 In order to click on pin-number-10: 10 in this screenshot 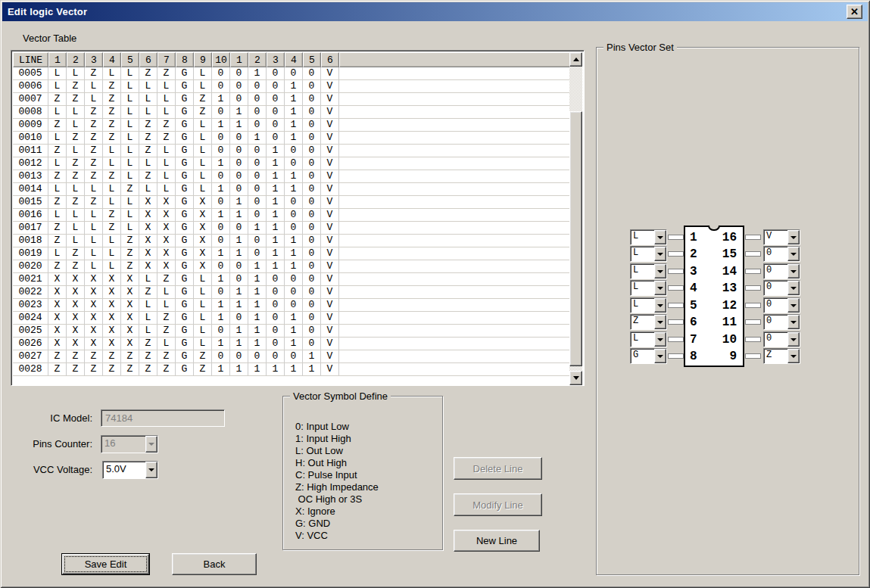, I will do `click(725, 341)`.